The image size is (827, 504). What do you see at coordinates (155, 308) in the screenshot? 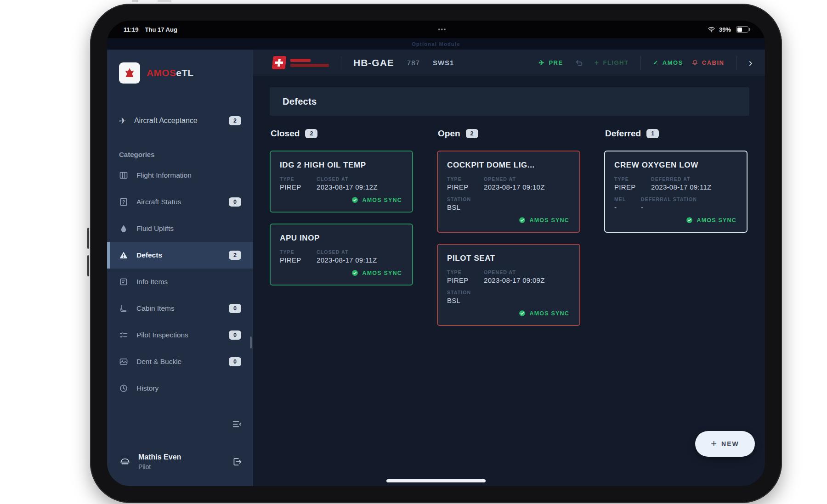
I see `sidebar-item-label: Cabin Items` at bounding box center [155, 308].